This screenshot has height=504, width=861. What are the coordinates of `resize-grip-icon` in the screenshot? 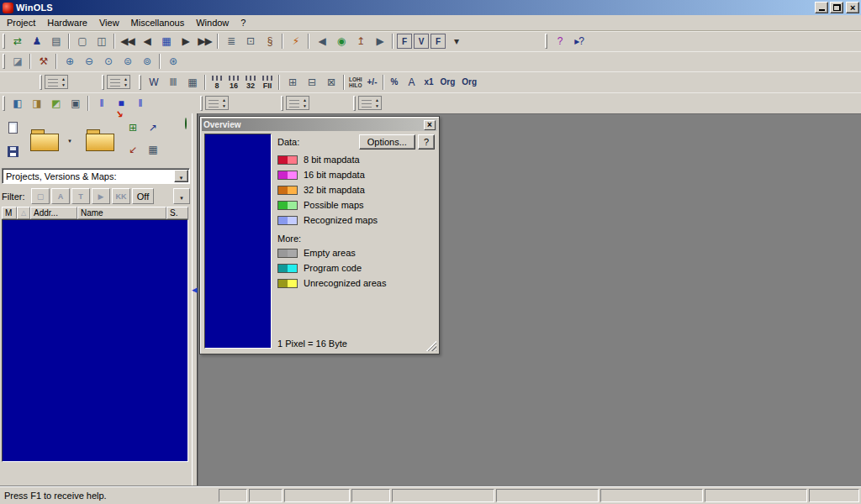 It's located at (431, 346).